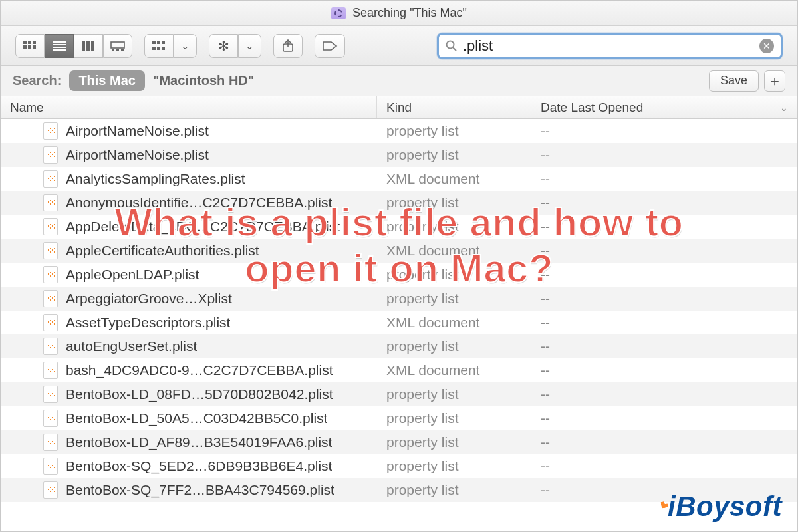 This screenshot has height=532, width=798. Describe the element at coordinates (199, 466) in the screenshot. I see `file-name: BentoBox-SQ_5ED2…6DB9B3BB6E4.plist` at that location.